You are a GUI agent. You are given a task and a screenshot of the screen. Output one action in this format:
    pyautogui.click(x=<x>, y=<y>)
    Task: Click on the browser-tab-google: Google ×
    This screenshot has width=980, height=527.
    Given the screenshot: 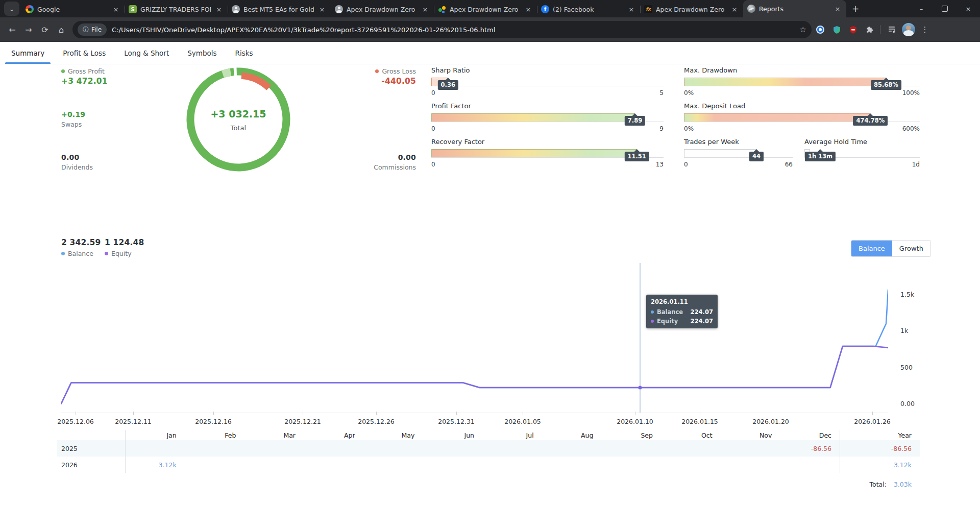 What is the action you would take?
    pyautogui.click(x=73, y=9)
    